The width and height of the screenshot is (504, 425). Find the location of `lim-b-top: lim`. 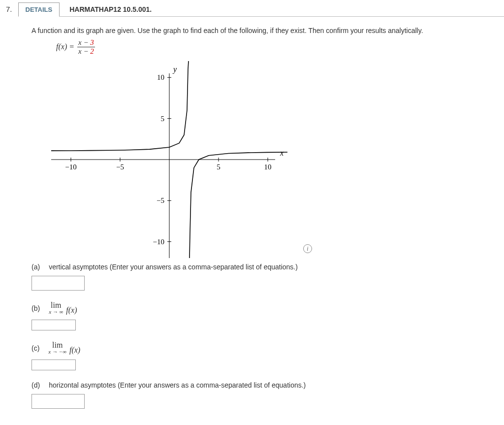

lim-b-top: lim is located at coordinates (56, 305).